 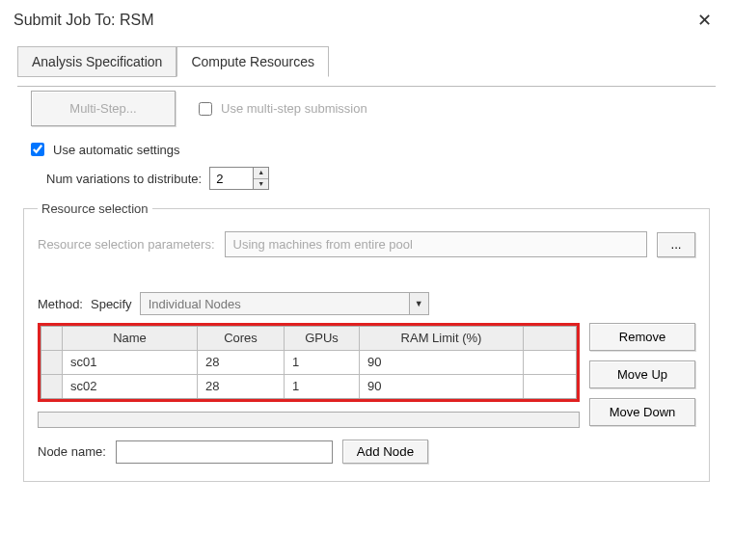 I want to click on move-down-button: Move Down, so click(x=642, y=413).